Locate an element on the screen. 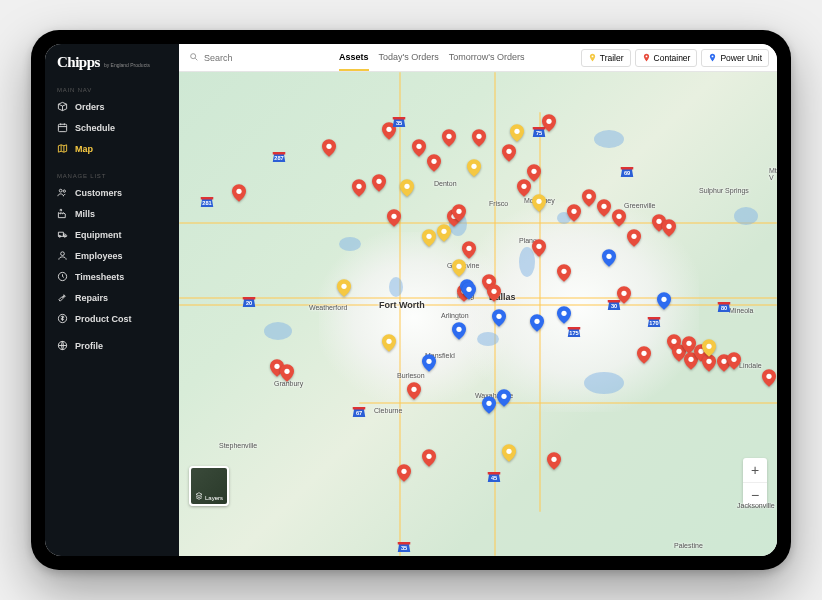 The height and width of the screenshot is (600, 822). filter-trailer: Trailer is located at coordinates (606, 58).